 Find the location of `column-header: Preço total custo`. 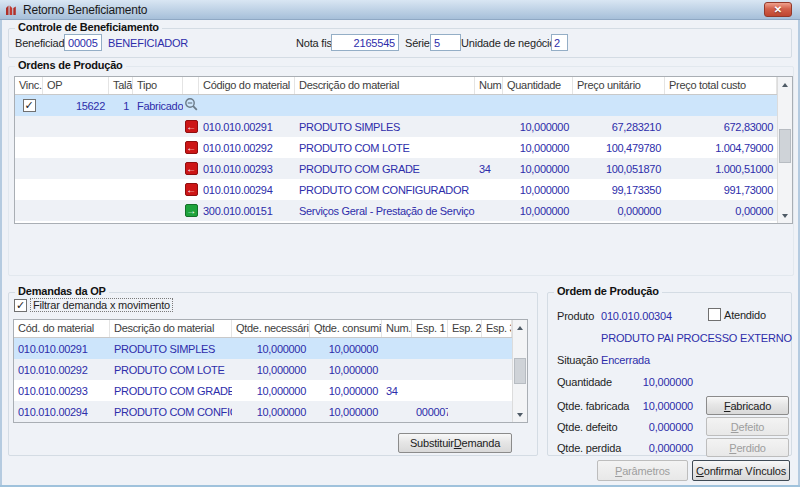

column-header: Preço total custo is located at coordinates (721, 86).